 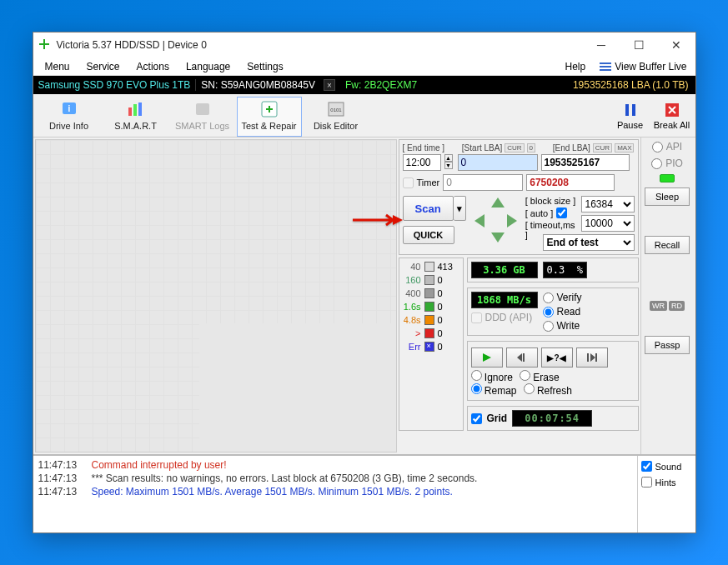 What do you see at coordinates (136, 117) in the screenshot?
I see `tab-smart: S.M.A.R.T` at bounding box center [136, 117].